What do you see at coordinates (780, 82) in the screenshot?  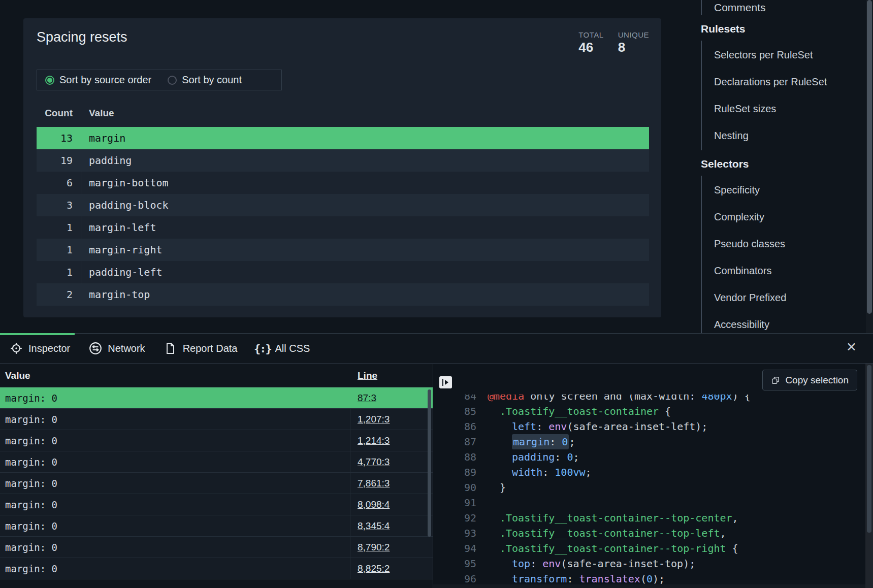 I see `sidebar-item-declarations-per-ruleset: Declarations per RuleSet` at bounding box center [780, 82].